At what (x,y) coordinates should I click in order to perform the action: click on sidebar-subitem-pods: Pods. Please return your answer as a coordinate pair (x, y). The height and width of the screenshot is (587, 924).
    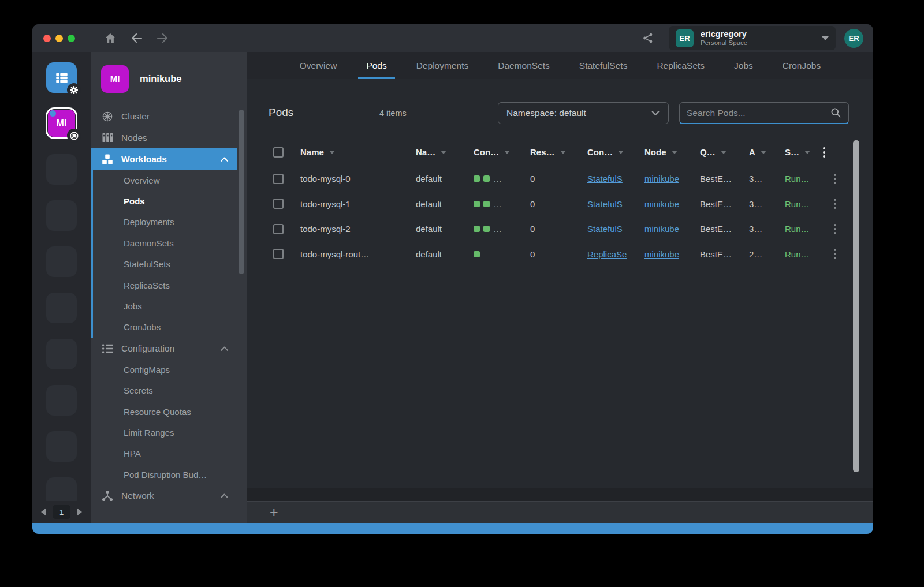
    Looking at the image, I should click on (170, 201).